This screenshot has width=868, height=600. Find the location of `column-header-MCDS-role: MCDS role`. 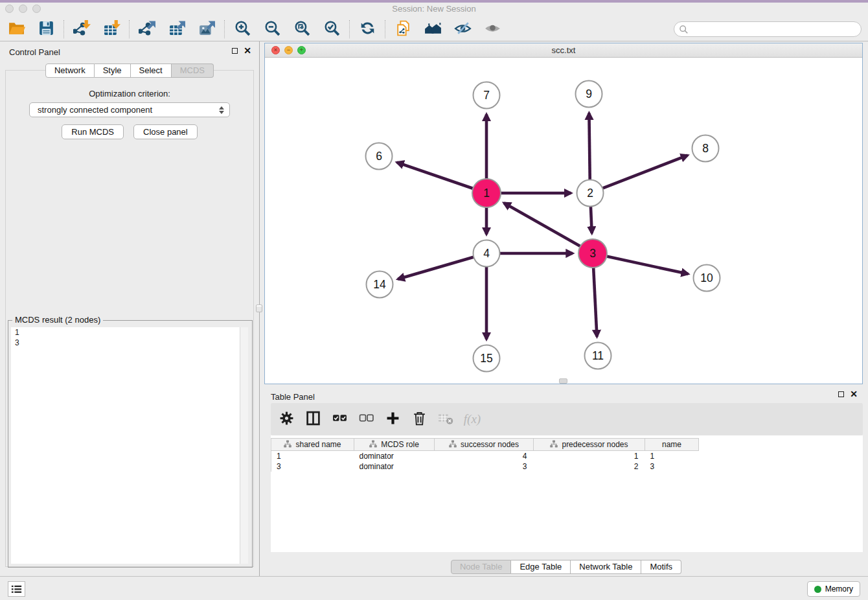

column-header-MCDS-role: MCDS role is located at coordinates (394, 444).